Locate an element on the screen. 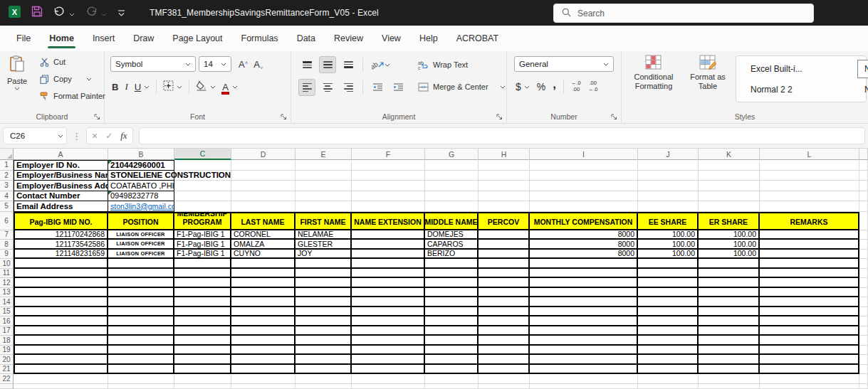  cell-I16 is located at coordinates (584, 321).